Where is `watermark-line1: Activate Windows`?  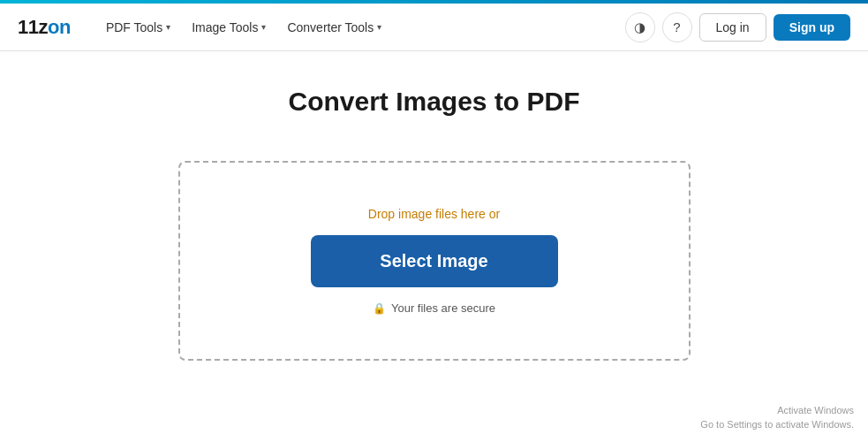
watermark-line1: Activate Windows is located at coordinates (777, 410).